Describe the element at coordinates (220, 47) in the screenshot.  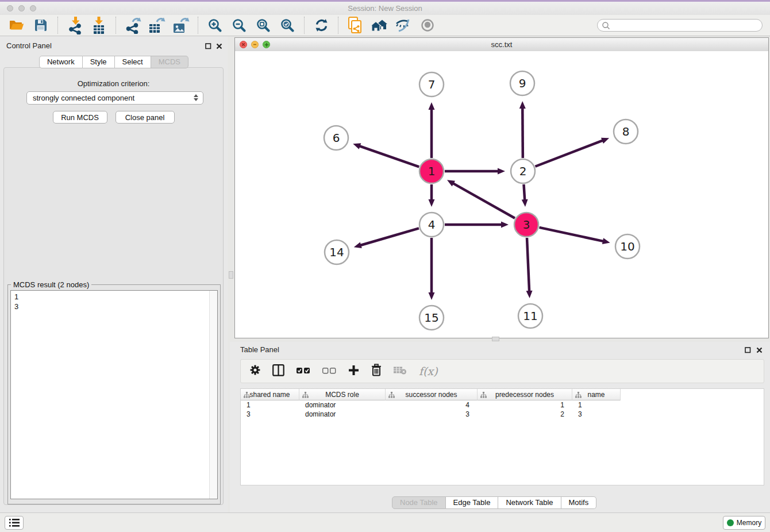
I see `close-panel-icon` at that location.